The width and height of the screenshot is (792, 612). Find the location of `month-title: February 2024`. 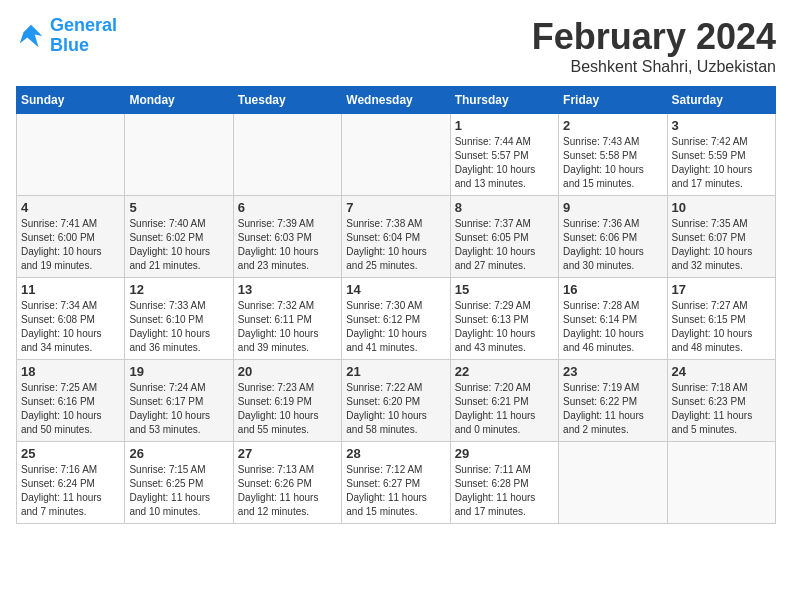

month-title: February 2024 is located at coordinates (654, 37).